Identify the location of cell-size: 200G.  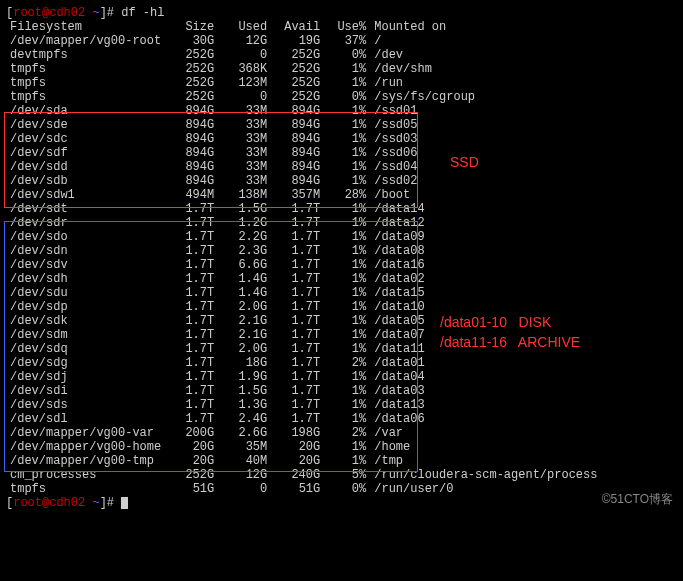
(192, 433).